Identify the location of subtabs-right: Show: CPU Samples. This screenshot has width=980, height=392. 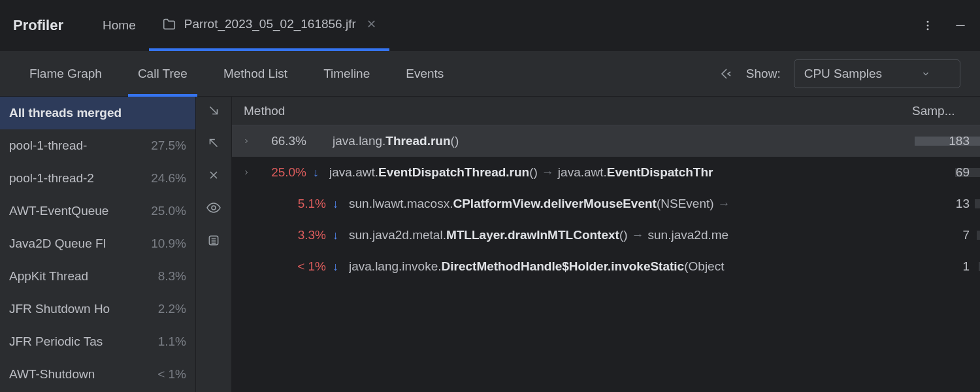
(839, 74).